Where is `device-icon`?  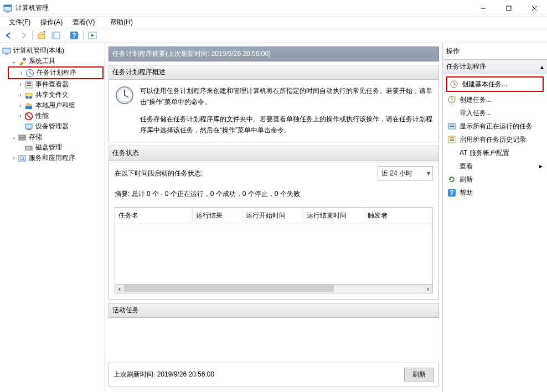 device-icon is located at coordinates (29, 127).